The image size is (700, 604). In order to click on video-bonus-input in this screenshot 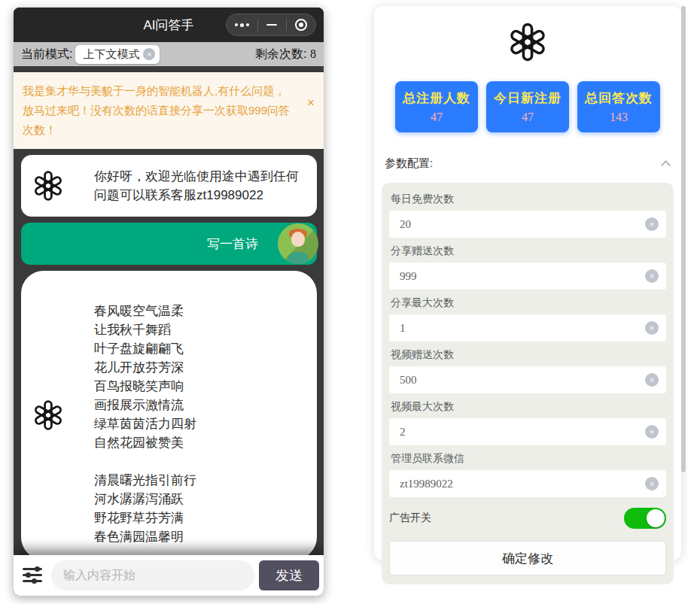, I will do `click(528, 380)`.